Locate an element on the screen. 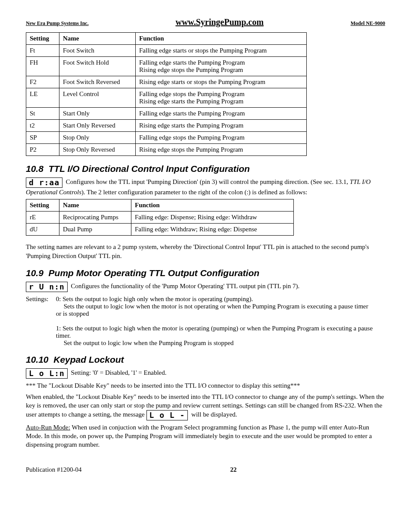  section-number: 10.9 is located at coordinates (34, 273).